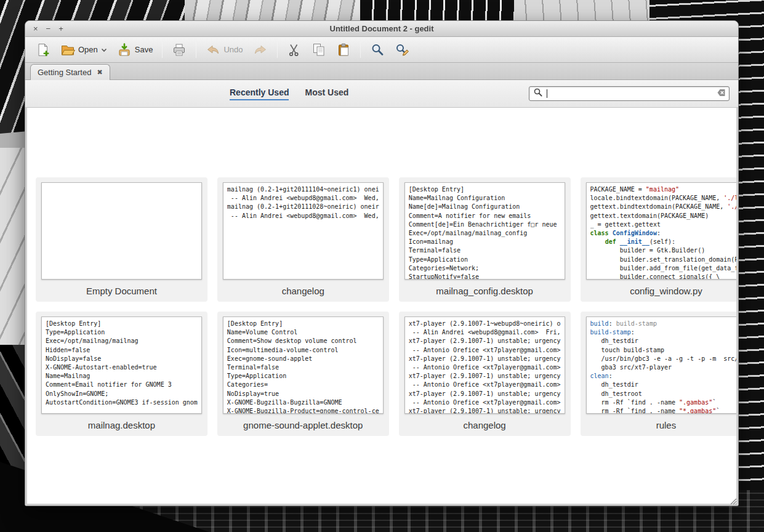 This screenshot has height=532, width=764. Describe the element at coordinates (659, 374) in the screenshot. I see `card-rules: build: build-stampbuild-stamp: dh_testdi…` at that location.